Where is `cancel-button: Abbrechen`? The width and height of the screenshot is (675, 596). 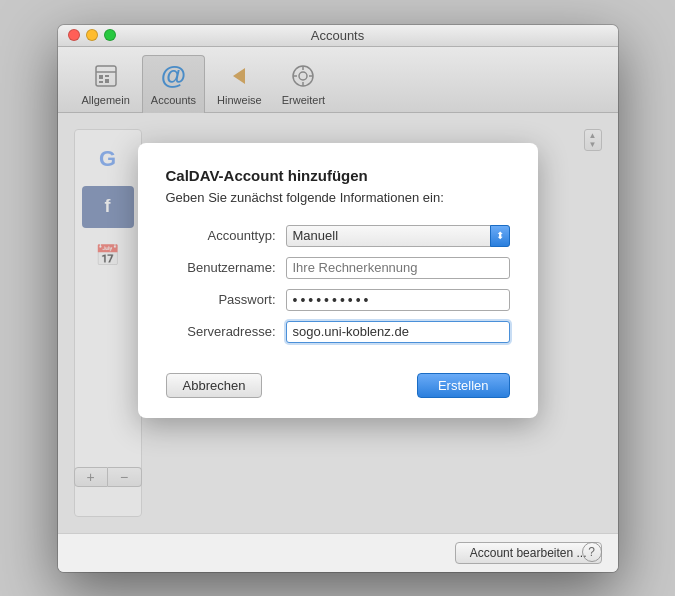
cancel-button: Abbrechen is located at coordinates (214, 386).